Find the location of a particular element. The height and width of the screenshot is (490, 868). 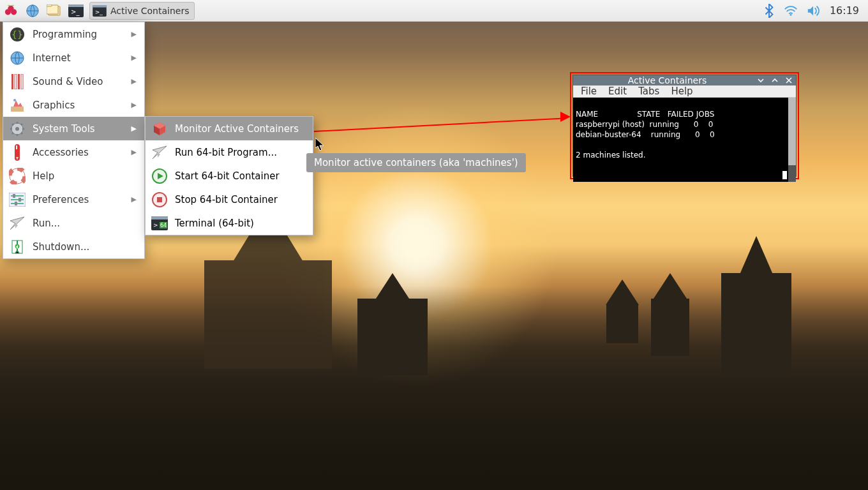

terminal-launcher: >_ is located at coordinates (76, 11).